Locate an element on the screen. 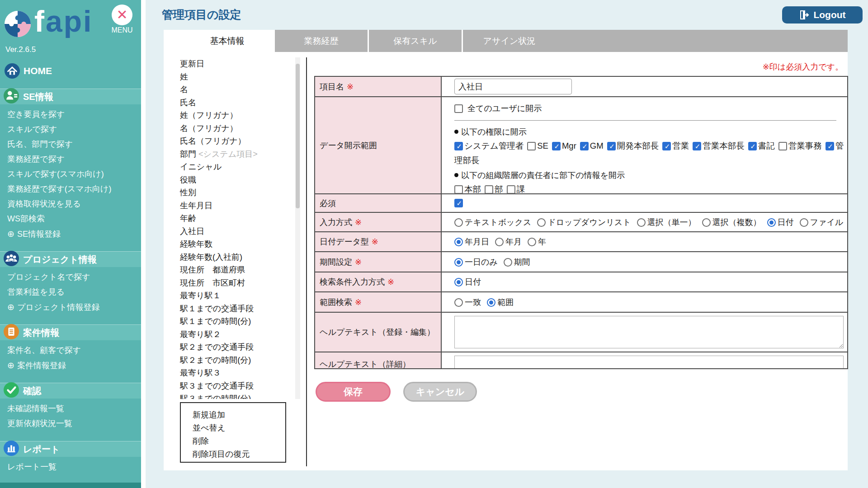 The height and width of the screenshot is (488, 868). field-list-item: 名 is located at coordinates (237, 89).